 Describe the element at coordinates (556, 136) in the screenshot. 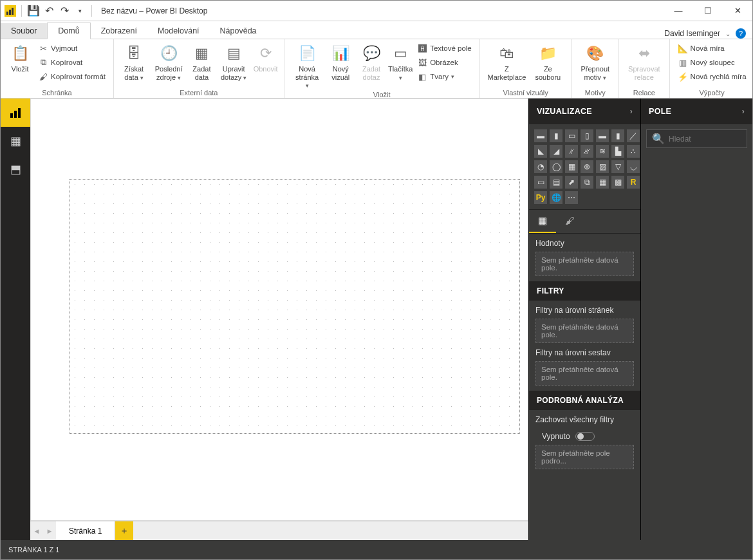

I see `viz-stacked-column: ▮` at that location.